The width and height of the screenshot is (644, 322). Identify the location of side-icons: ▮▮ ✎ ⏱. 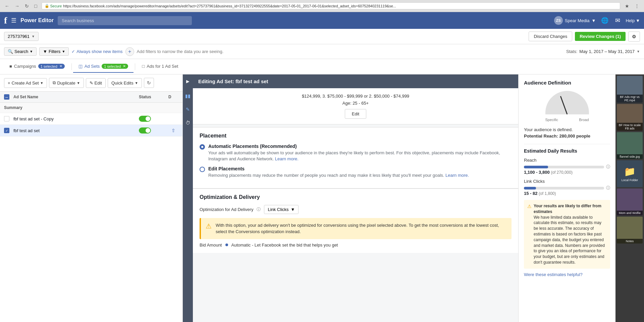
(188, 108).